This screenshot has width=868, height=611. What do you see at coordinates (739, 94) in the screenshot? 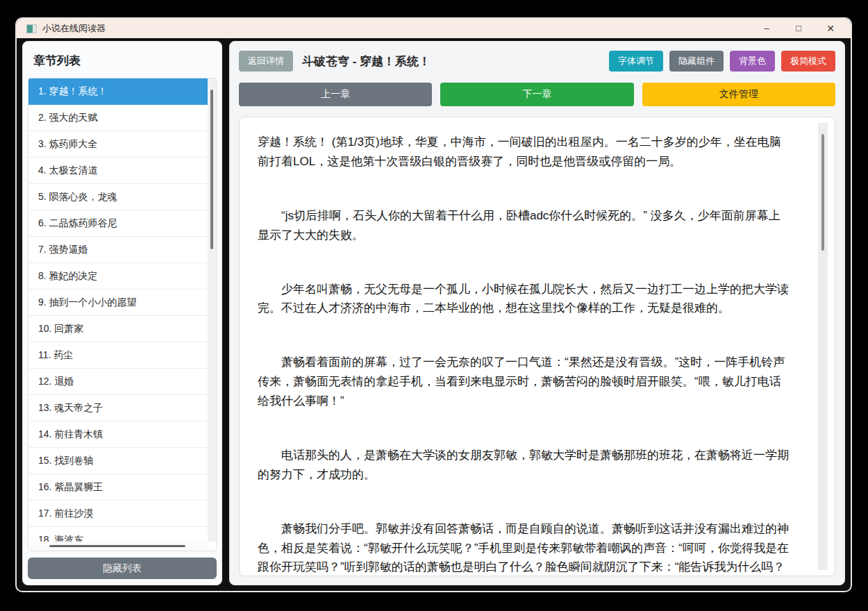
I see `file-manager-button: 文件管理` at bounding box center [739, 94].